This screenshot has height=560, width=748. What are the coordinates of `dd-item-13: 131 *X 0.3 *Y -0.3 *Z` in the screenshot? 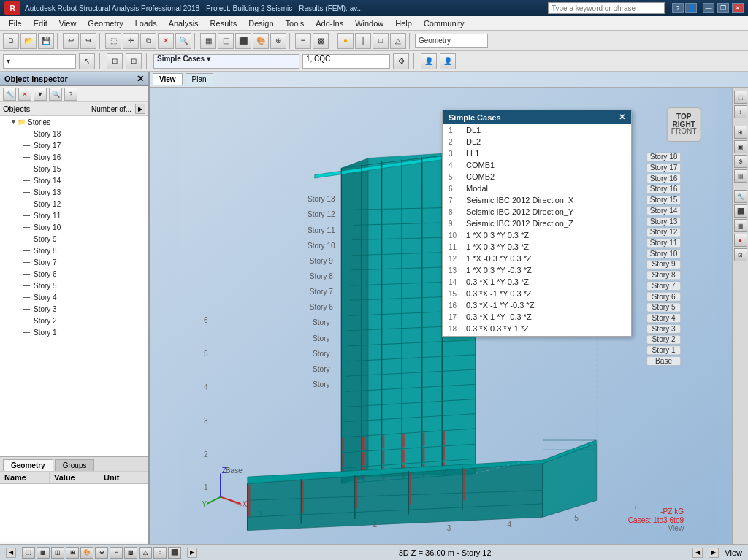 It's located at (537, 270).